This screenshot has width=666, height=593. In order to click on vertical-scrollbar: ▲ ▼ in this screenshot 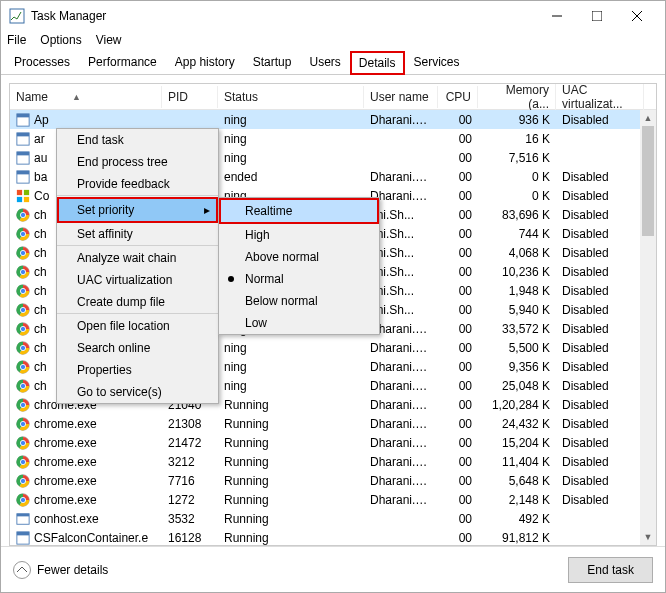, I will do `click(648, 328)`.